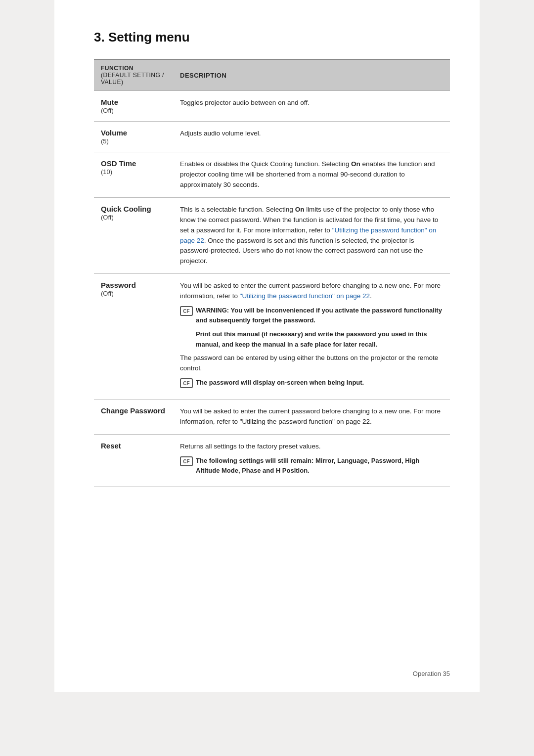 Image resolution: width=534 pixels, height=756 pixels. Describe the element at coordinates (107, 172) in the screenshot. I see `func-default: (10)` at that location.